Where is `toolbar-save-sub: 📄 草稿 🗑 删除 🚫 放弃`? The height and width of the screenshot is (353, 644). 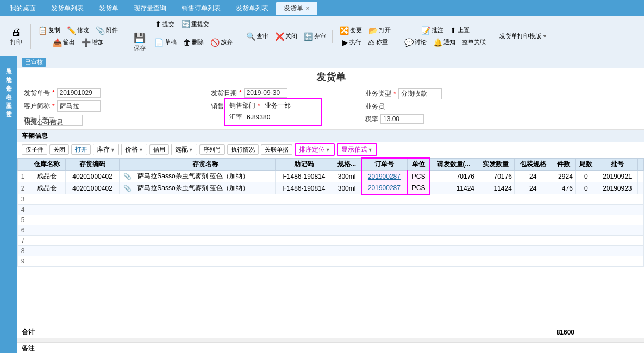
toolbar-save-sub: 📄 草稿 🗑 删除 🚫 放弃 is located at coordinates (193, 42).